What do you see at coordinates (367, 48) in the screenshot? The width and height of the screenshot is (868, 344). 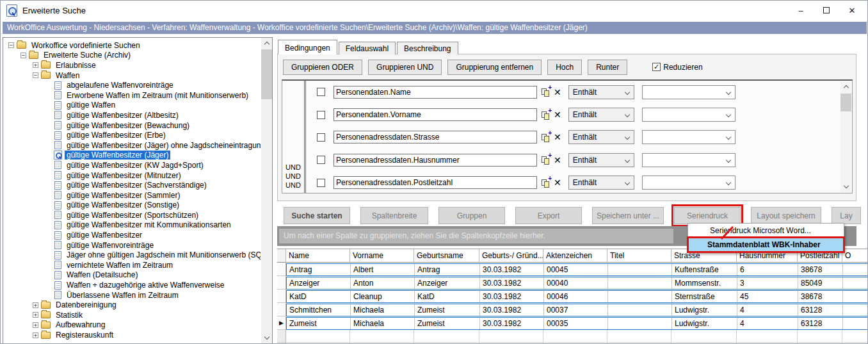 I see `tab-feldauswahl: Feldauswahl` at bounding box center [367, 48].